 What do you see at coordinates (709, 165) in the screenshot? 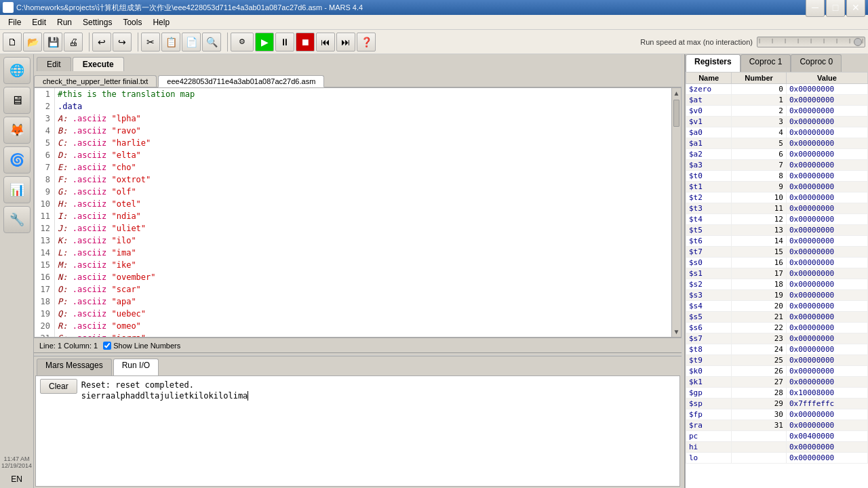
I see `reg-name-cell: $a3` at bounding box center [709, 165].